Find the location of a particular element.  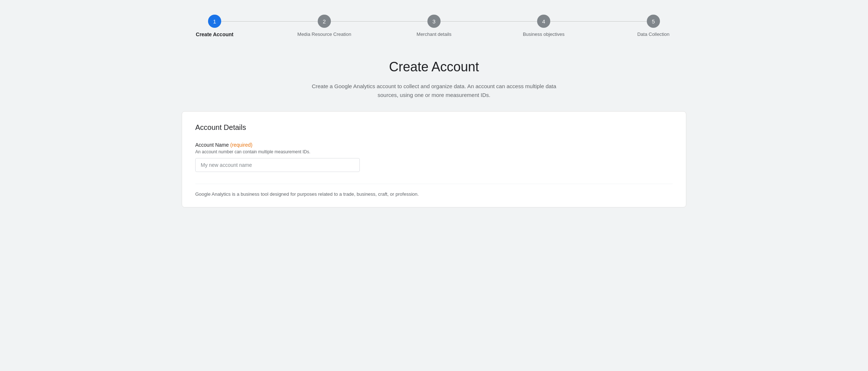

step-5: 5 Data Collection is located at coordinates (653, 26).